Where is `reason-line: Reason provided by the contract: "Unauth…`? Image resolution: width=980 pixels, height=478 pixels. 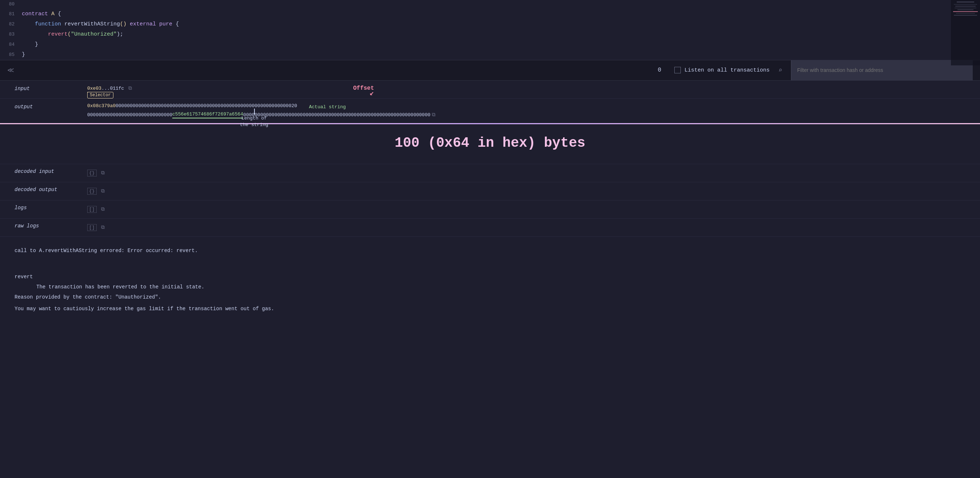
reason-line: Reason provided by the contract: "Unauth… is located at coordinates (490, 297).